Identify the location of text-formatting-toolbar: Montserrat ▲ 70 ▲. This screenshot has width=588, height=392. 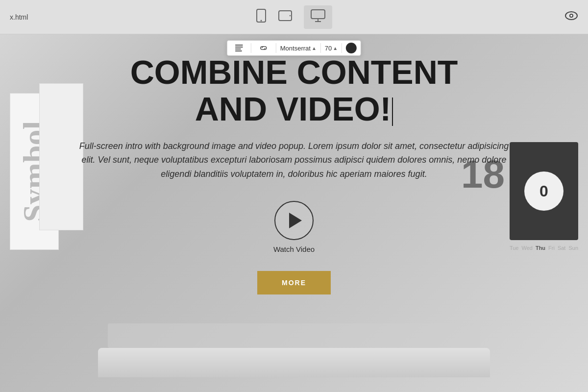
(294, 48).